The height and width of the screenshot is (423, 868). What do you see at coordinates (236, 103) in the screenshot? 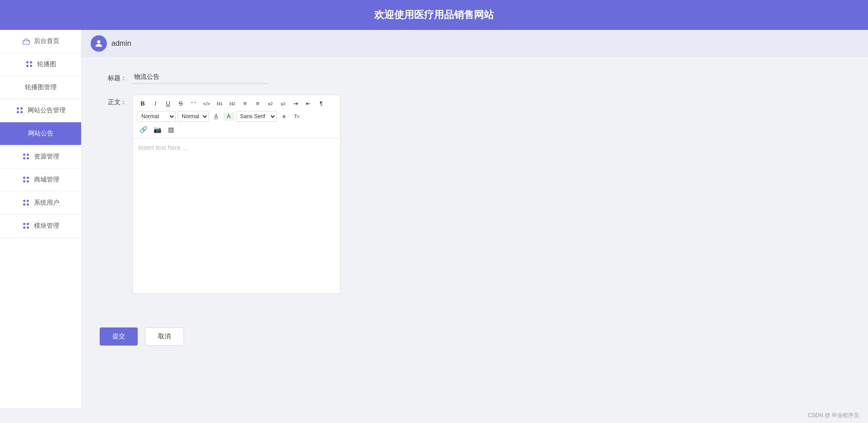
I see `toolbar-row-1: B I U S " " </> H1 H2 ≡ ≡ x2 x2` at bounding box center [236, 103].